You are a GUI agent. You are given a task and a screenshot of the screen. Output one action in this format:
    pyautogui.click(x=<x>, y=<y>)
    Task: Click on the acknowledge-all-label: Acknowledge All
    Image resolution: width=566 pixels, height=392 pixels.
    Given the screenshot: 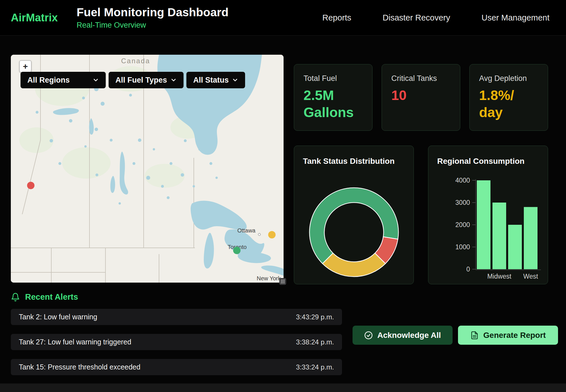 What is the action you would take?
    pyautogui.click(x=409, y=335)
    